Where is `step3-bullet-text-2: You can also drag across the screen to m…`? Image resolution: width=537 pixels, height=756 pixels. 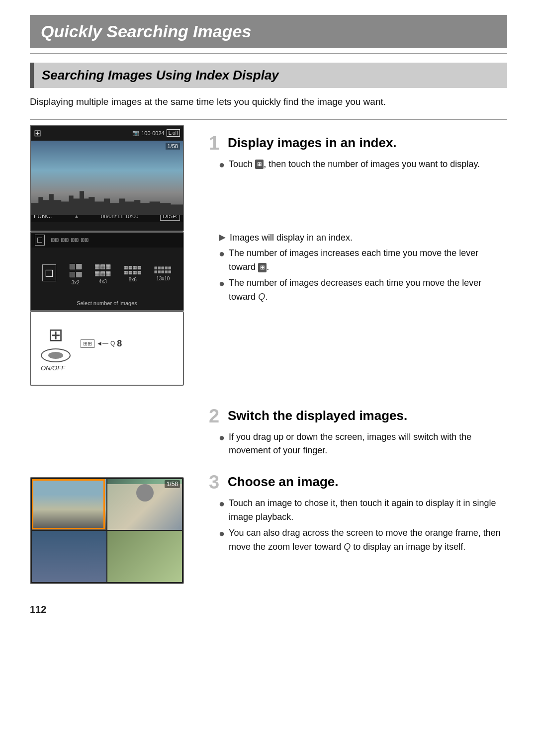 step3-bullet-text-2: You can also drag across the screen to m… is located at coordinates (368, 540).